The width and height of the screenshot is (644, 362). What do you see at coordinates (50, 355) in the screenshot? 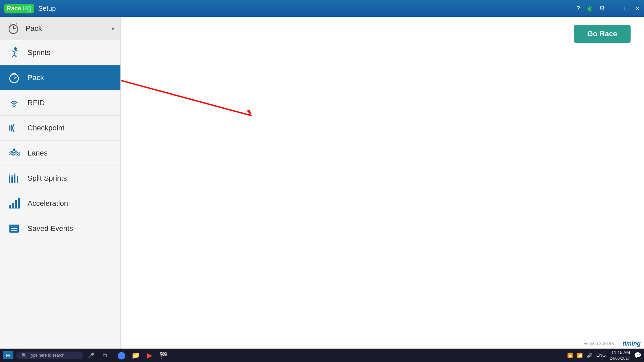
I see `taskbar-search: 🔍 Type here to search` at bounding box center [50, 355].